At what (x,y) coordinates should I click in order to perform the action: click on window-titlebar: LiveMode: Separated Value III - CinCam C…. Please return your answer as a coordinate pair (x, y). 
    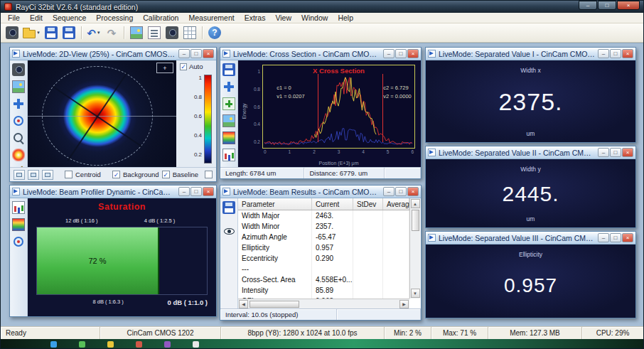
    Looking at the image, I should click on (530, 238).